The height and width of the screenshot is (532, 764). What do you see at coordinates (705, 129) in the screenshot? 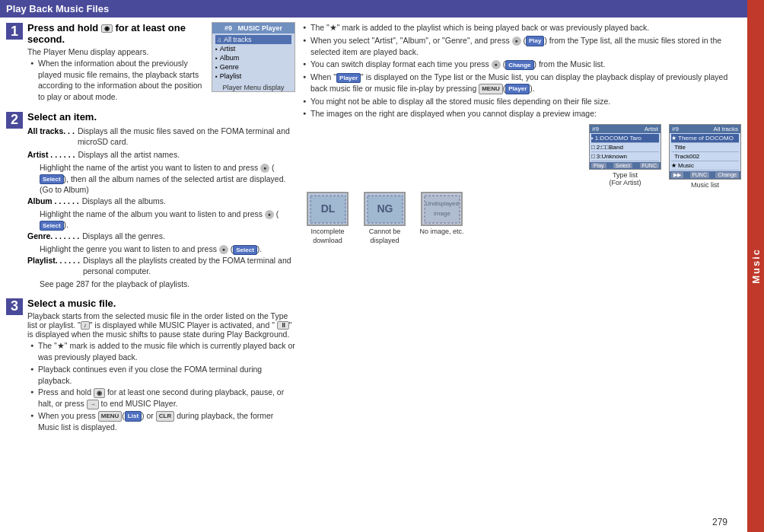
I see `music-list-header: #9 All tracks` at bounding box center [705, 129].